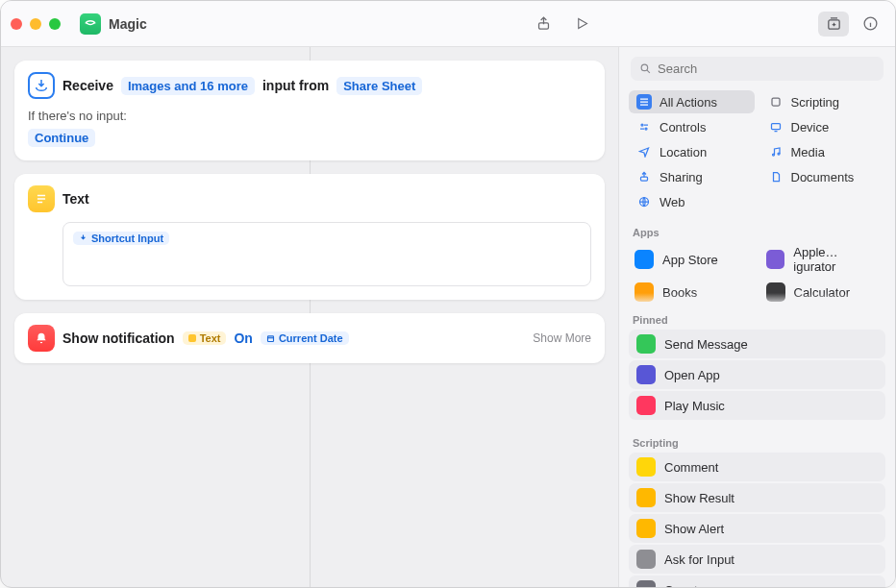 The height and width of the screenshot is (588, 896). I want to click on category-all: All Actions, so click(692, 102).